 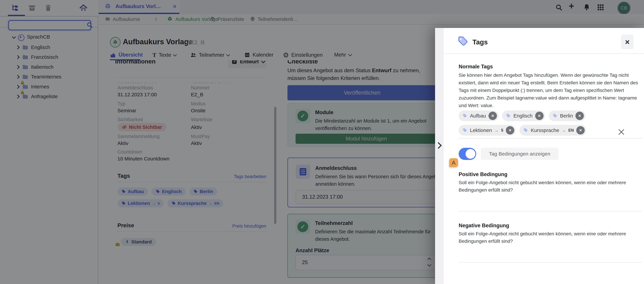 What do you see at coordinates (480, 42) in the screenshot?
I see `panel-title: Tags` at bounding box center [480, 42].